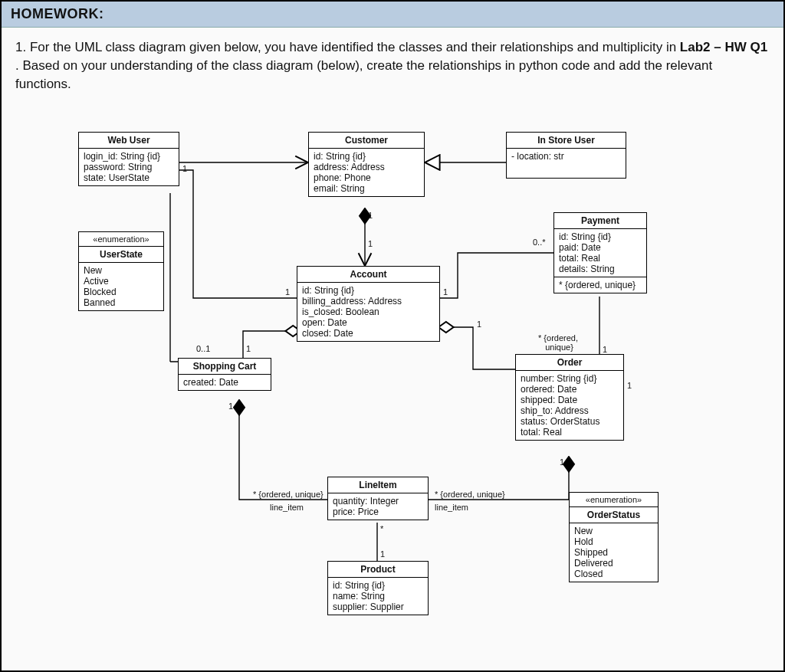  What do you see at coordinates (129, 159) in the screenshot?
I see `class-web-user: Web User login_id: String {id} password:…` at bounding box center [129, 159].